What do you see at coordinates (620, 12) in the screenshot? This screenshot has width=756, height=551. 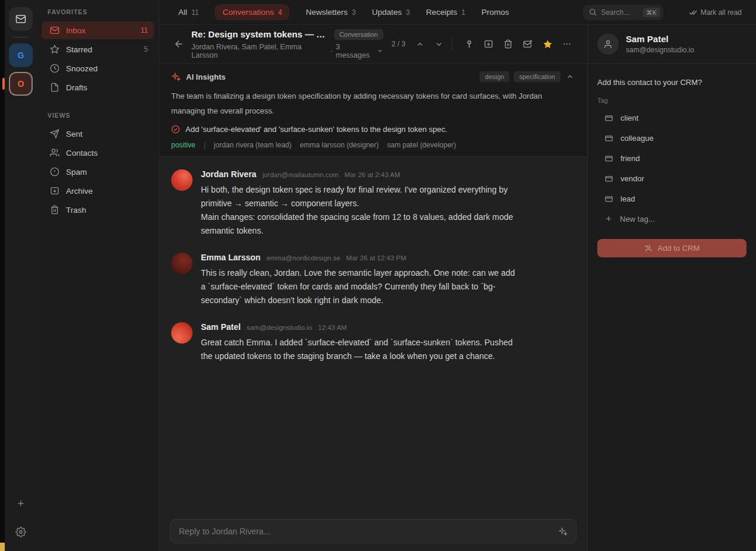 I see `search-input` at bounding box center [620, 12].